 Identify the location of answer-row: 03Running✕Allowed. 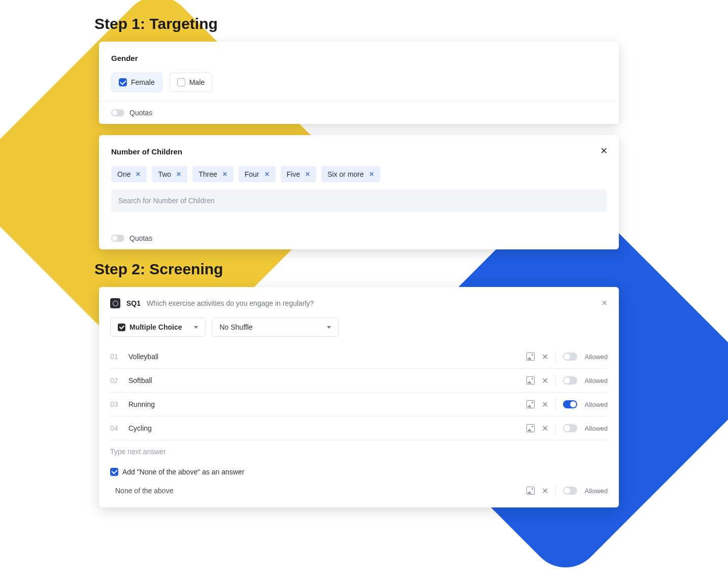
(359, 404).